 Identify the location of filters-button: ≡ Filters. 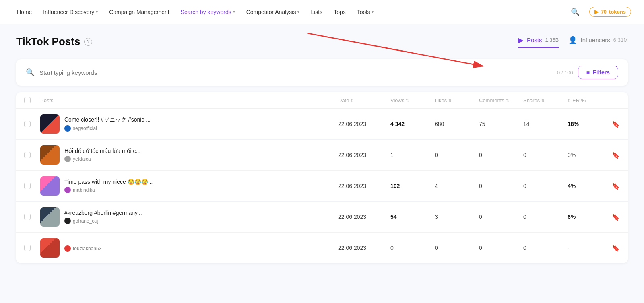
(598, 72).